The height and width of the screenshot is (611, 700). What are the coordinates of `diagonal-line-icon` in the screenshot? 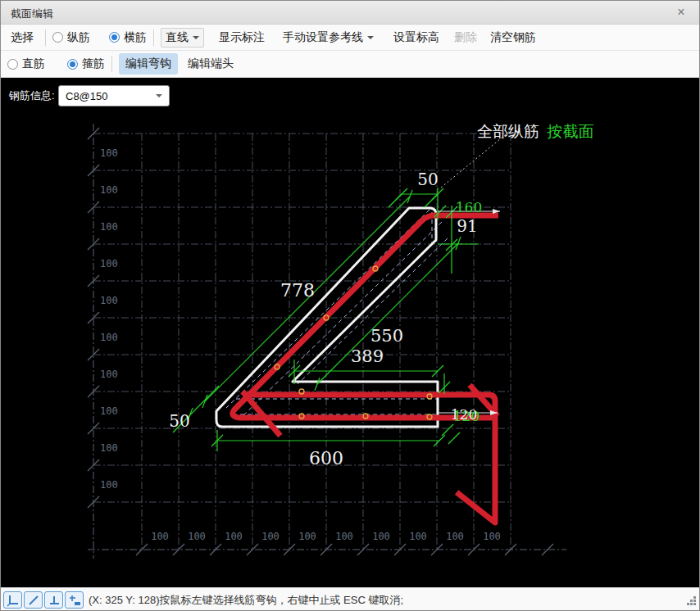 It's located at (33, 600).